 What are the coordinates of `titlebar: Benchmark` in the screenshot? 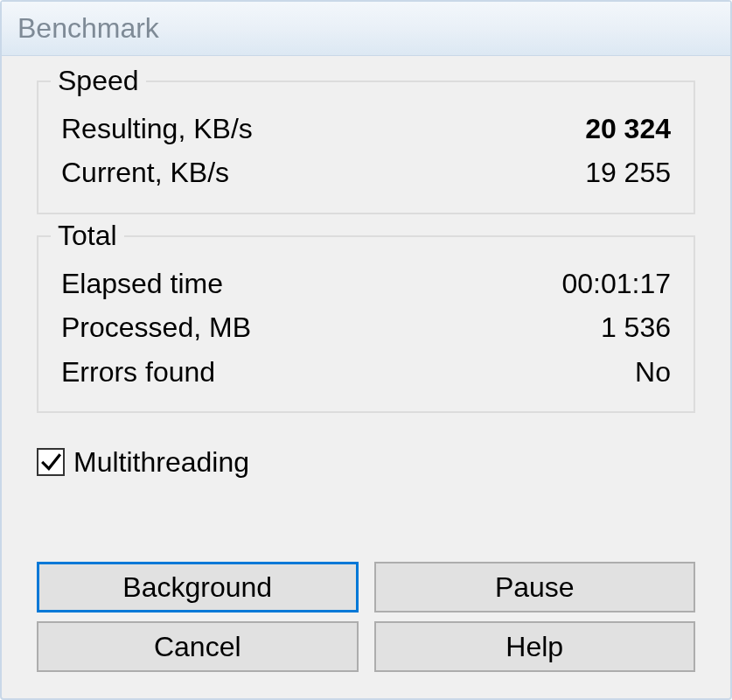 It's located at (366, 29).